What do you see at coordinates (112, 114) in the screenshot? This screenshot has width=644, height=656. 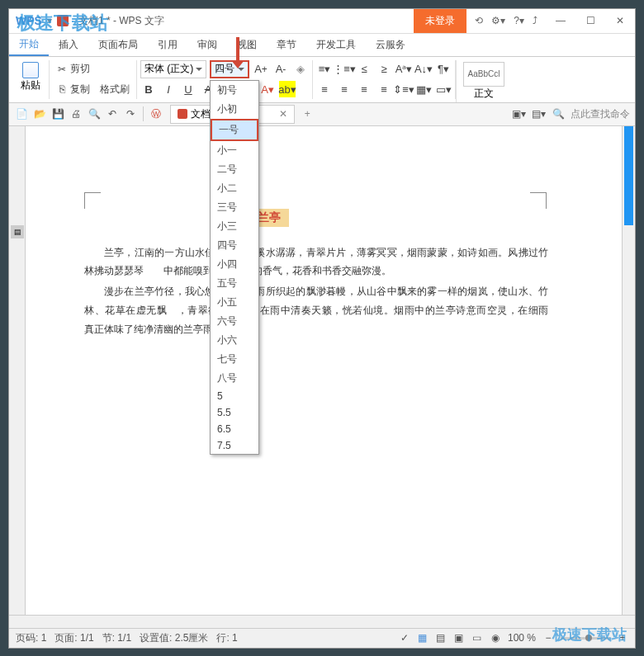 I see `undo-icon: ↶` at bounding box center [112, 114].